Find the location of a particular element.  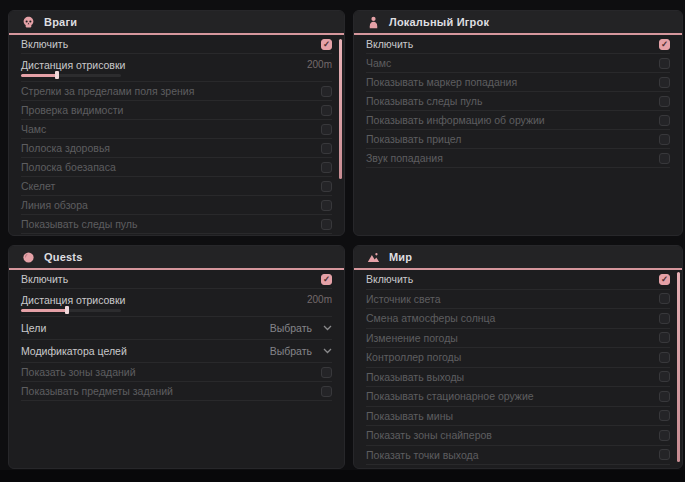

bottom-bar is located at coordinates (342, 476).